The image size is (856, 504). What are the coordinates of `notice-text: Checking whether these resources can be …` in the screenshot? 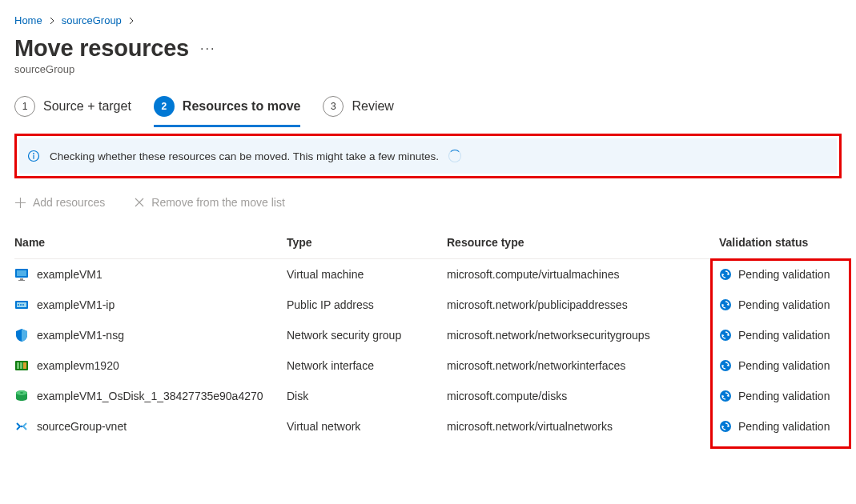 It's located at (244, 157).